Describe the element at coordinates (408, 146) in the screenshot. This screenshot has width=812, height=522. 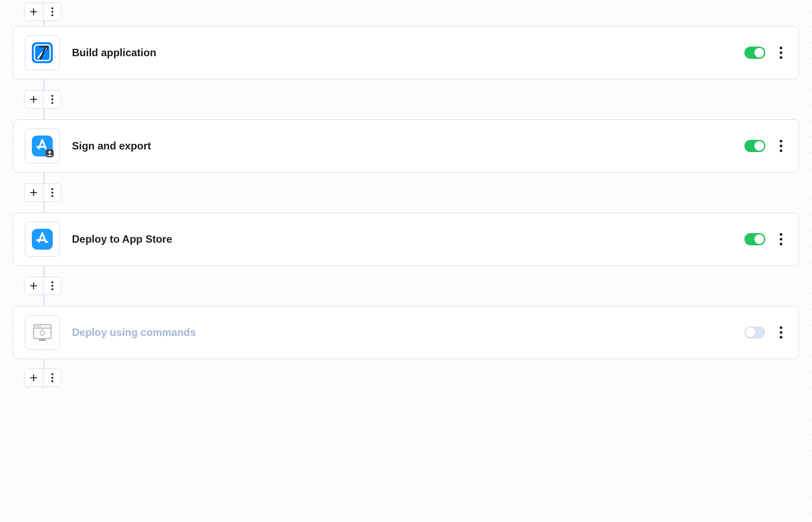
I see `step-title: Sign and export` at that location.